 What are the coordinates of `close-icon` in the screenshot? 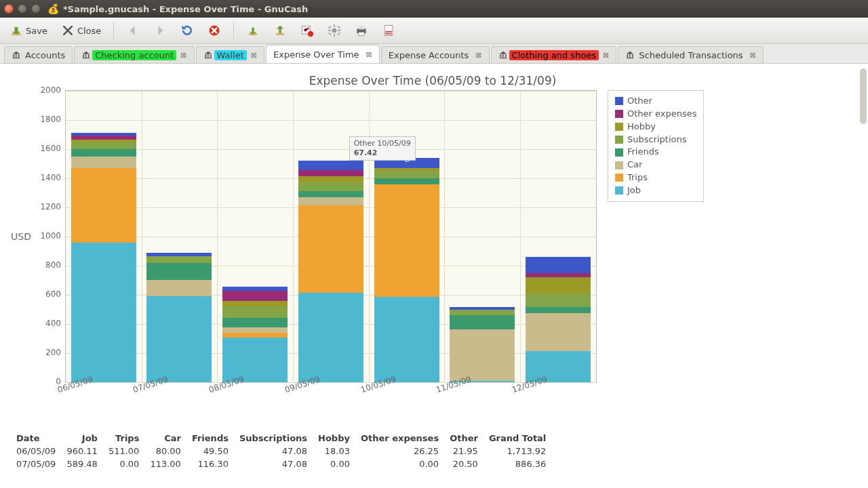 It's located at (68, 30).